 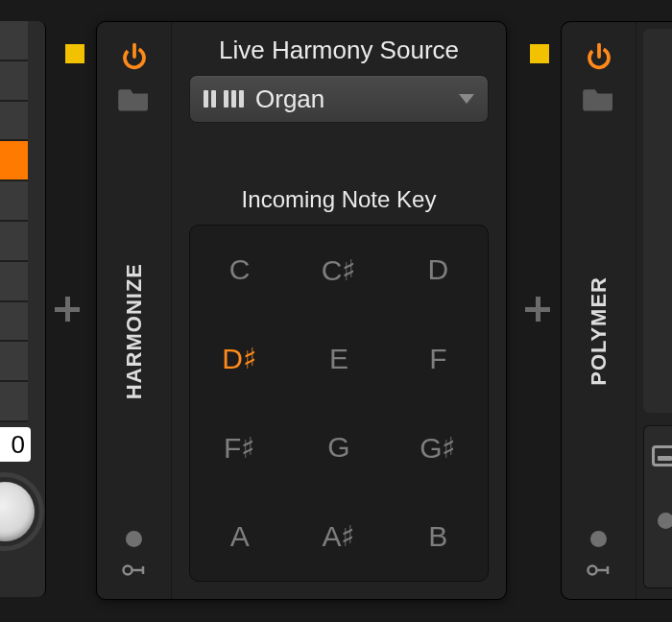 What do you see at coordinates (15, 444) in the screenshot?
I see `level-value: 0` at bounding box center [15, 444].